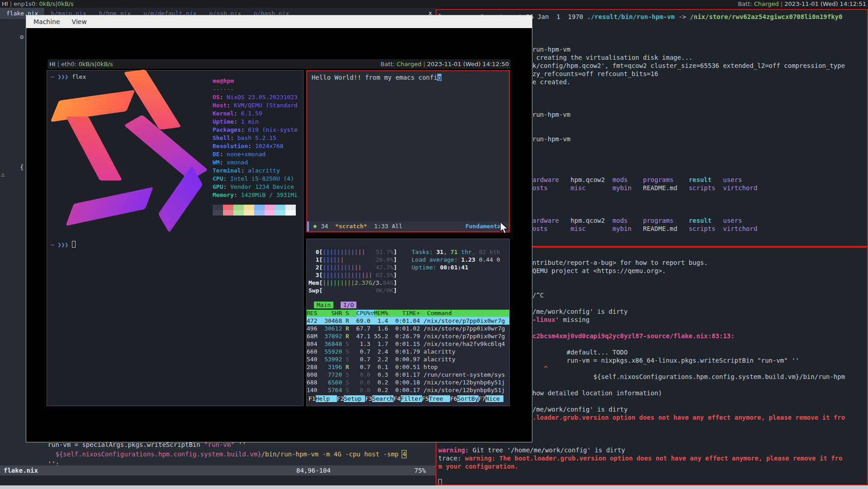 Image resolution: width=868 pixels, height=489 pixels. What do you see at coordinates (109, 206) in the screenshot?
I see `nixos-logo-arm` at bounding box center [109, 206].